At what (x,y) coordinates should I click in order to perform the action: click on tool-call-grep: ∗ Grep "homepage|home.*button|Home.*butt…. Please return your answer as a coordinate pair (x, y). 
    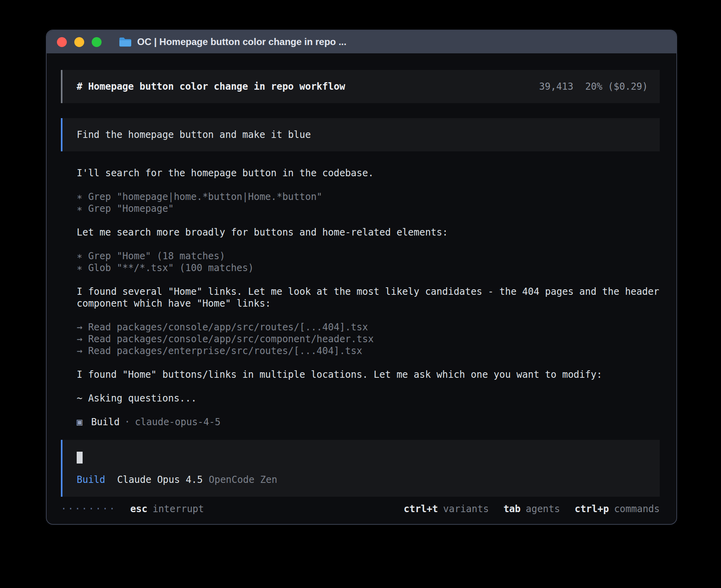
    Looking at the image, I should click on (368, 197).